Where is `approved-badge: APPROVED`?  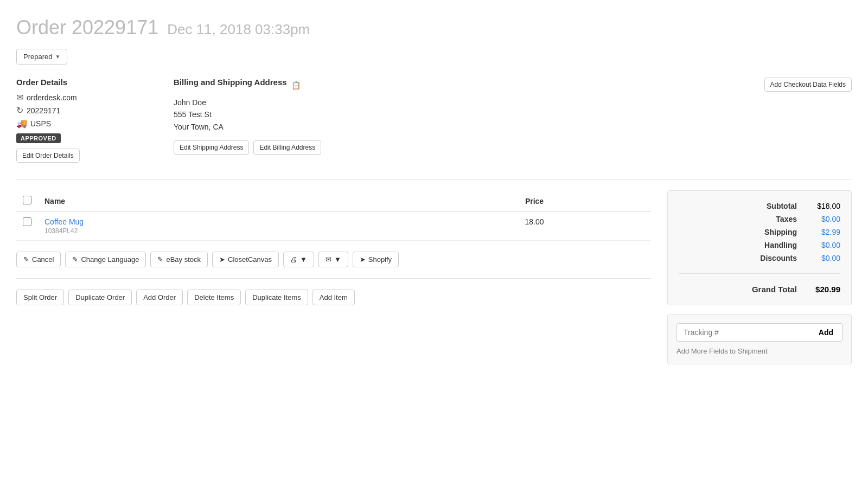 approved-badge: APPROVED is located at coordinates (84, 140).